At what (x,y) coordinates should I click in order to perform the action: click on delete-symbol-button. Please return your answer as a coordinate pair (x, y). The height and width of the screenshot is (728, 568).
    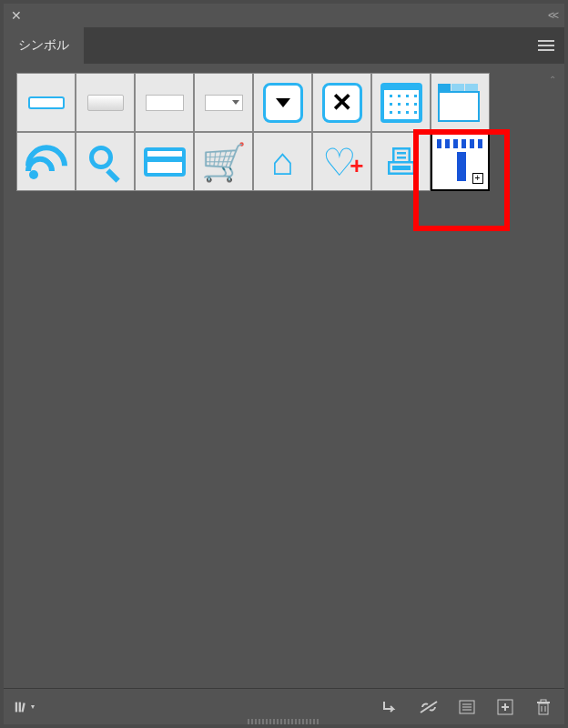
    Looking at the image, I should click on (543, 707).